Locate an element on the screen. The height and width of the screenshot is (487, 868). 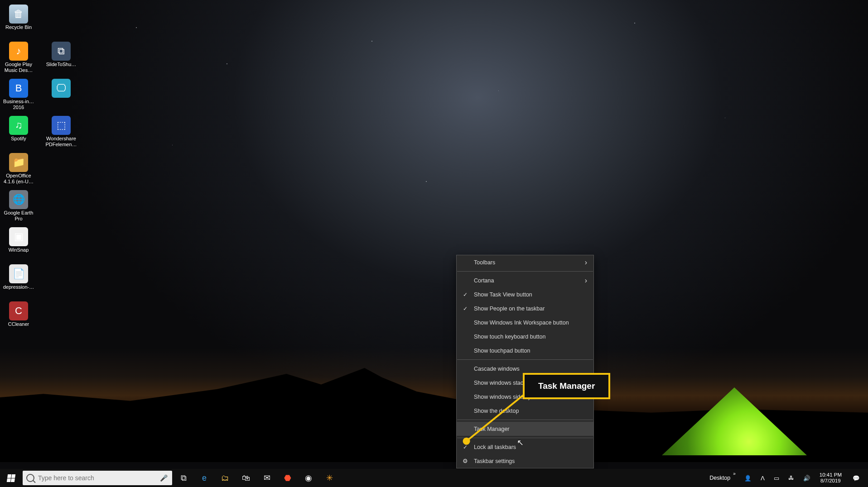
annotation-callout-label: Task Manager is located at coordinates (566, 386).